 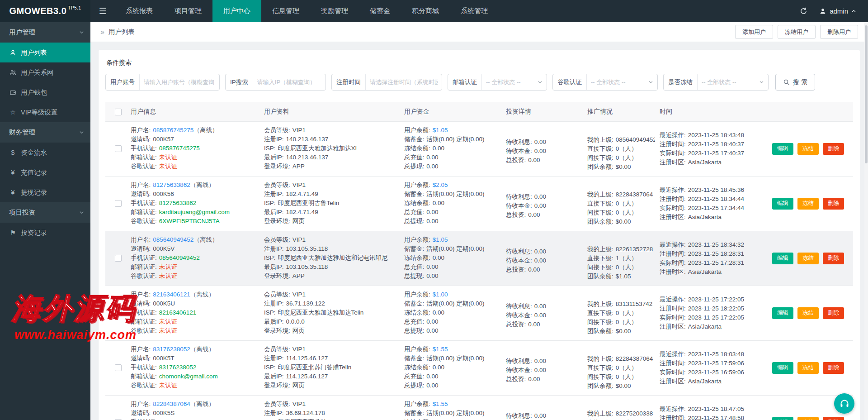 What do you see at coordinates (425, 11) in the screenshot?
I see `top-nav-item: 积分商城` at bounding box center [425, 11].